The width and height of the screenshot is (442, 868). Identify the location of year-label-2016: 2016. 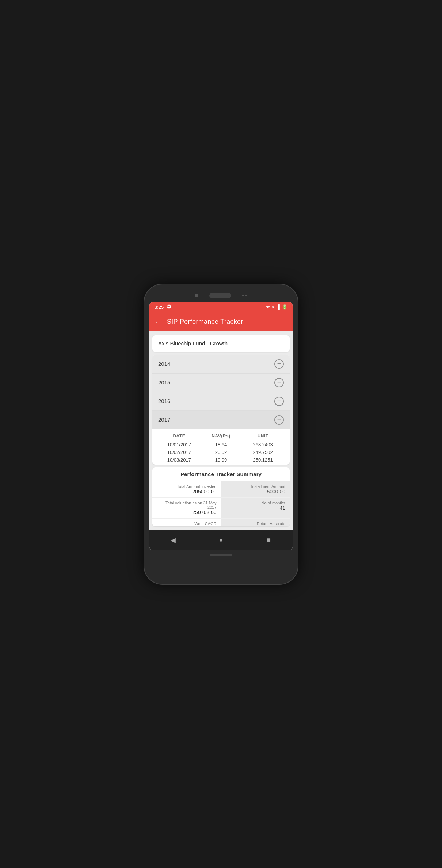
(164, 401).